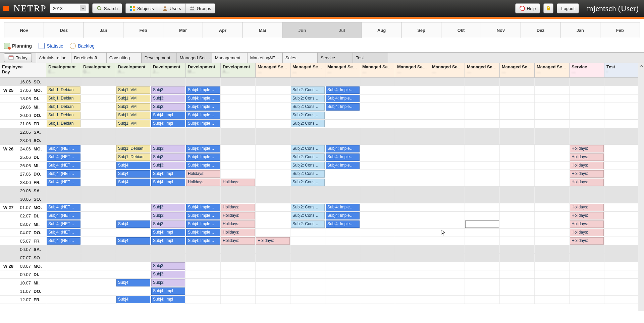 The image size is (644, 323). I want to click on task-block: Subj2: Cons…, so click(308, 166).